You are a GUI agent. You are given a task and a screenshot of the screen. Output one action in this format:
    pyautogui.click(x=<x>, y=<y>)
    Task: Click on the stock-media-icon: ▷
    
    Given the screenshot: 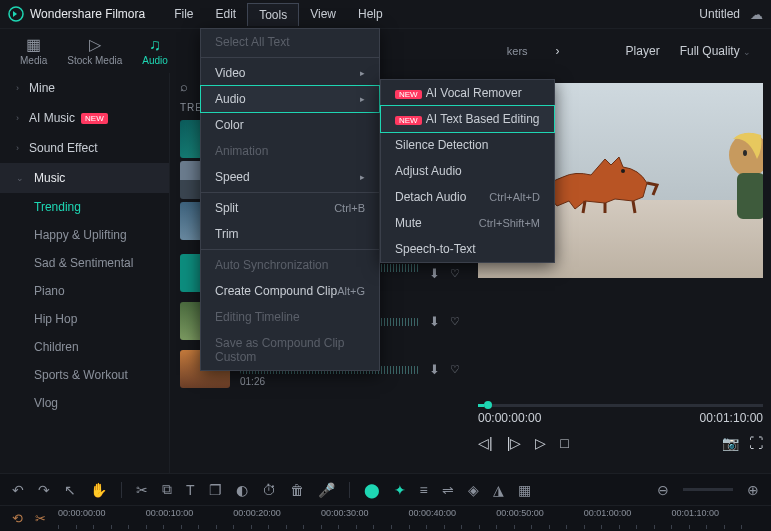 What is the action you would take?
    pyautogui.click(x=94, y=45)
    